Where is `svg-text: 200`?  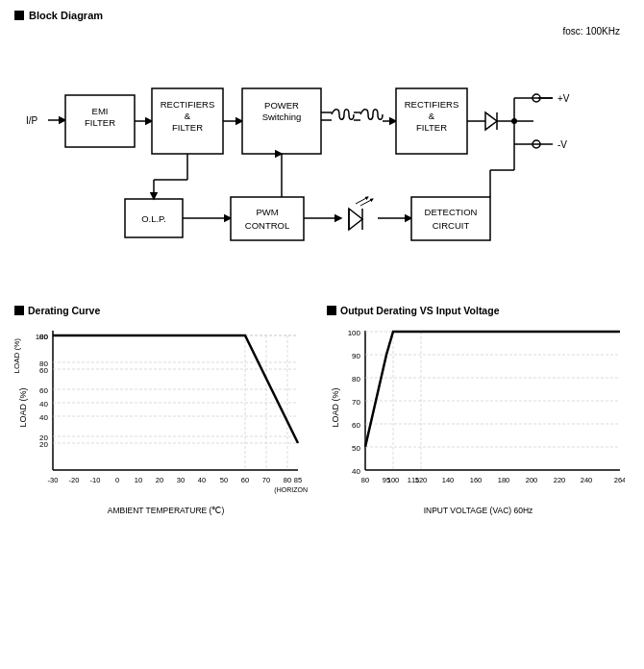 svg-text: 200 is located at coordinates (533, 481).